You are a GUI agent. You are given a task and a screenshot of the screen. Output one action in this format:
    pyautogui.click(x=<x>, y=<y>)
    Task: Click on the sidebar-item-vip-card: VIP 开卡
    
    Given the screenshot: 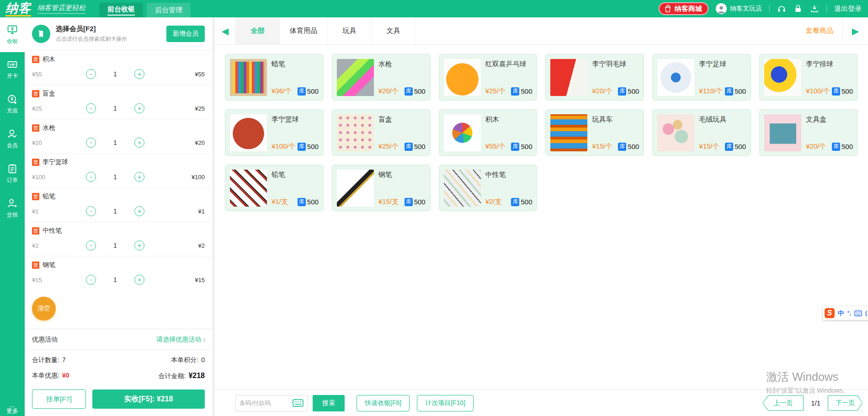 What is the action you would take?
    pyautogui.click(x=12, y=69)
    